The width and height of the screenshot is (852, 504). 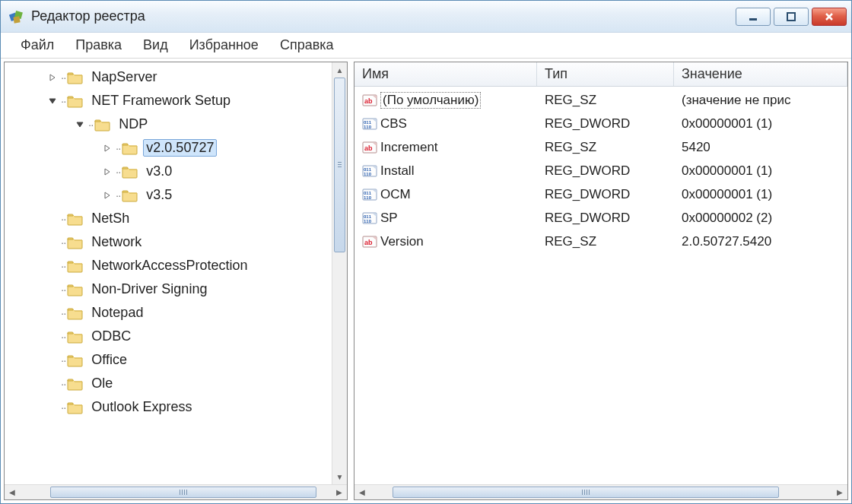 I want to click on close-button, so click(x=829, y=17).